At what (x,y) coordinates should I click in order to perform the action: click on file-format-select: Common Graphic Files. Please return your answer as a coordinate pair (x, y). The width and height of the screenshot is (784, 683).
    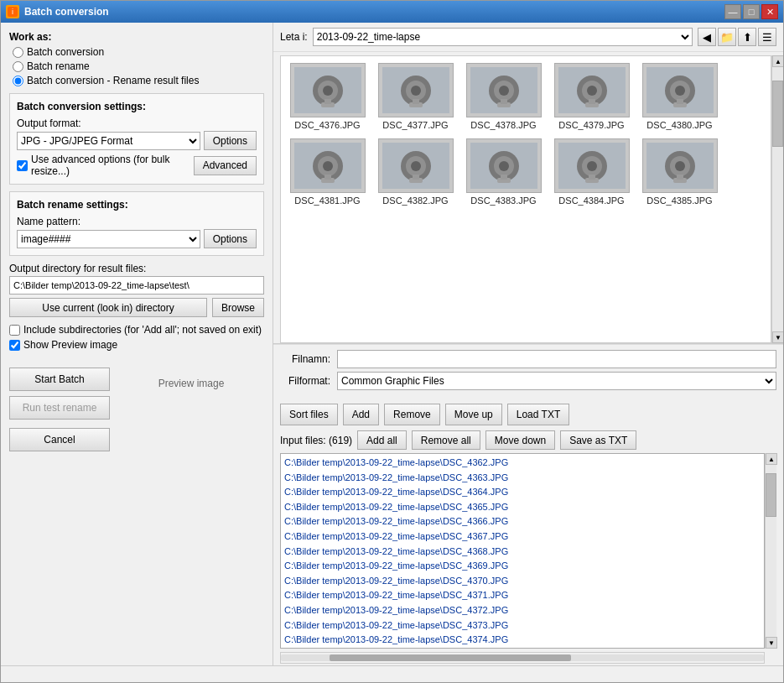
    Looking at the image, I should click on (557, 381).